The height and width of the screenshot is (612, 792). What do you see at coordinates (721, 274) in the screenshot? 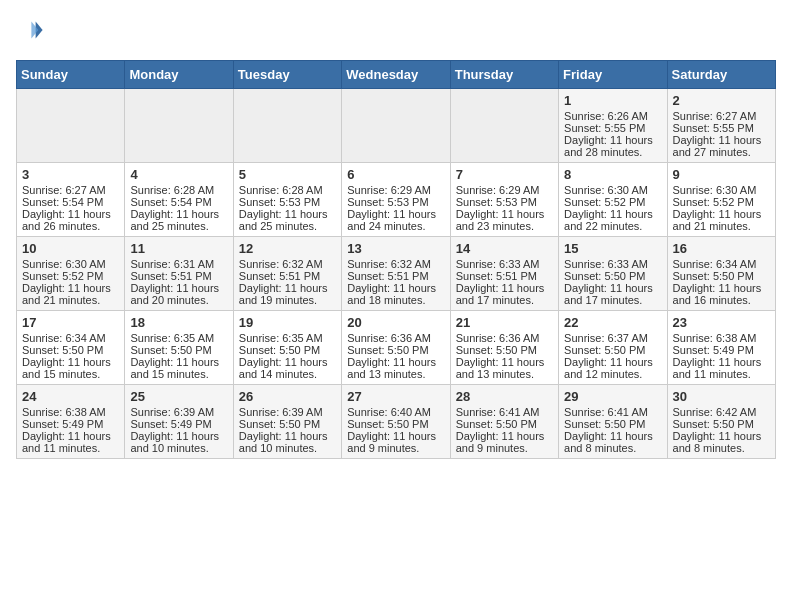
I see `calendar-cell: 16Sunrise: 6:34 AMSunset: 5:50 PMDayligh…` at bounding box center [721, 274].